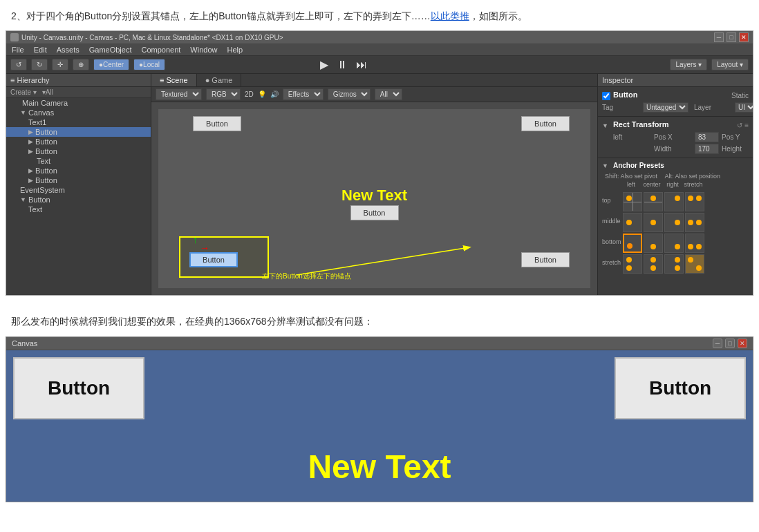 The width and height of the screenshot is (759, 532). Describe the element at coordinates (40, 50) in the screenshot. I see `menu-edit: Edit` at that location.